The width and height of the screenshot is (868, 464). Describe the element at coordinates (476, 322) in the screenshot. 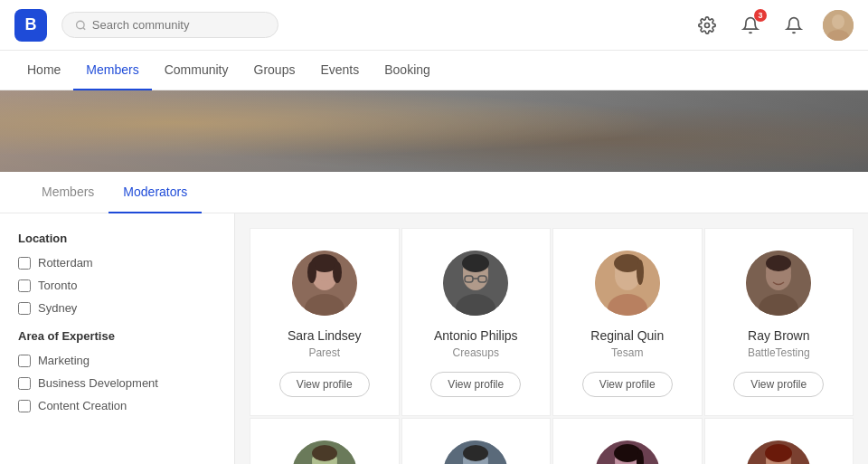

I see `member-card-antonio: Antonio Philips Creasups View profile` at that location.